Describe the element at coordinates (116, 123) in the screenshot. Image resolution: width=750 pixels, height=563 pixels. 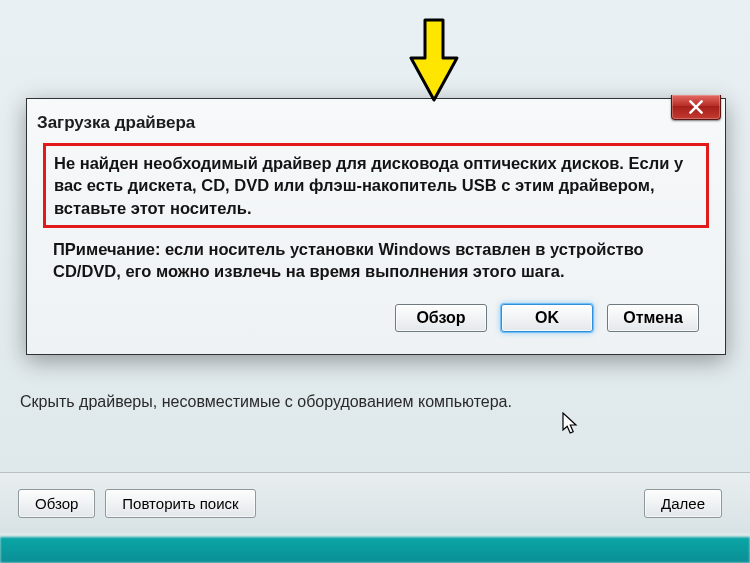
I see `dialog-title: Загрузка драйвера` at that location.